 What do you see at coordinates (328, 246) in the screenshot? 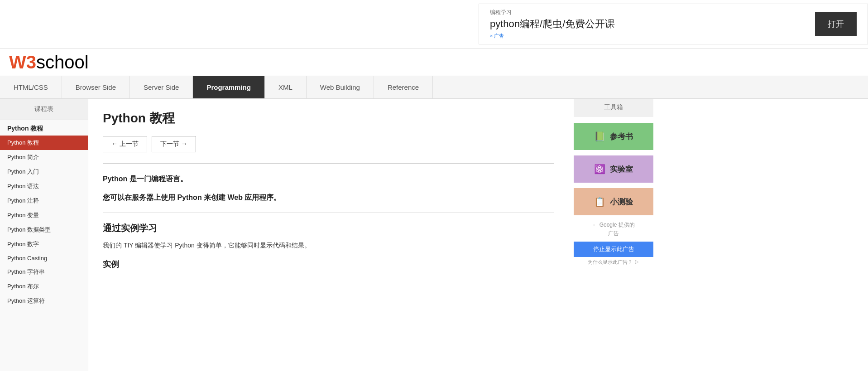
I see `section-desc: 我们的 TIY 编辑器使学习 Python 变得简单，它能够同时显示代码和结果。` at bounding box center [328, 246].